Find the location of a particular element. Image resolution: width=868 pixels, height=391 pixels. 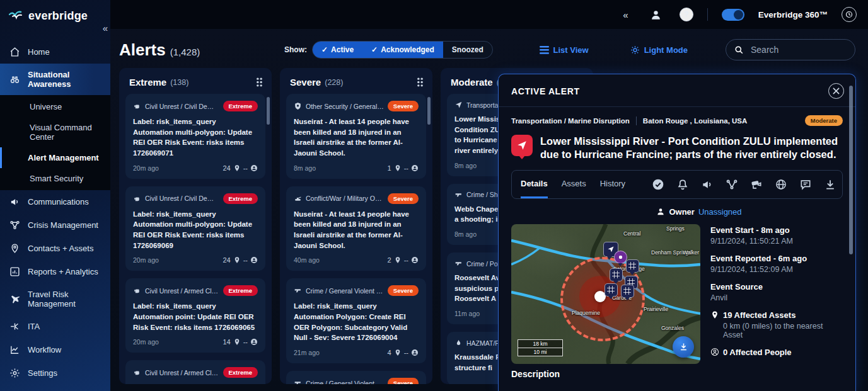

location-pin-icon is located at coordinates (398, 168).